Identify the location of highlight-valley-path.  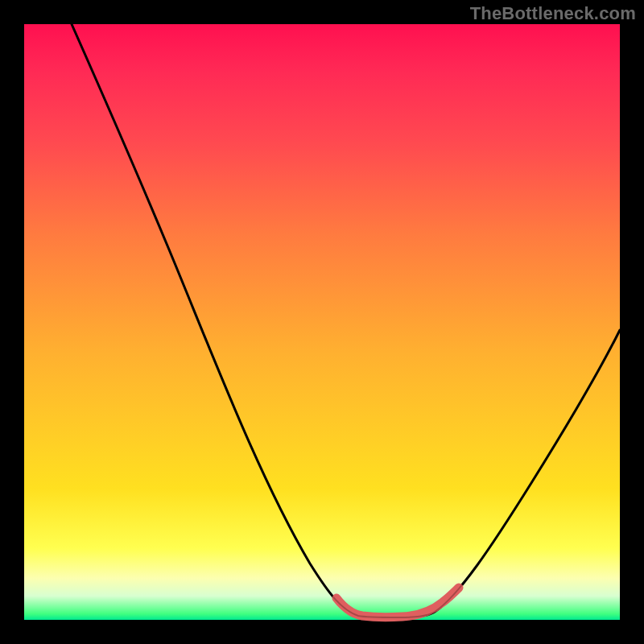
(398, 602).